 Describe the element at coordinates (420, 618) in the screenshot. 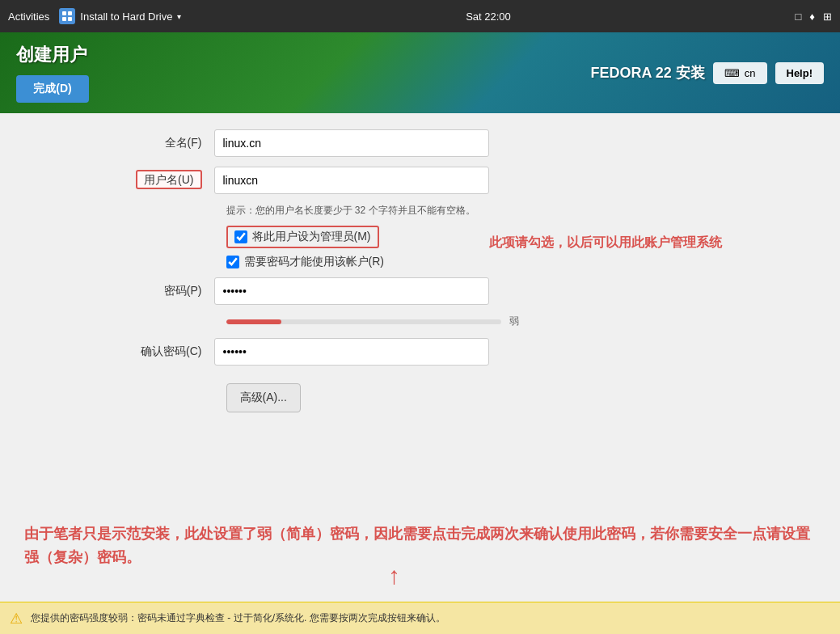

I see `status-bar: ⚠ 您提供的密码强度较弱：密码未通过字典检查 - 过于简化/系统化. 您需要按两…` at that location.